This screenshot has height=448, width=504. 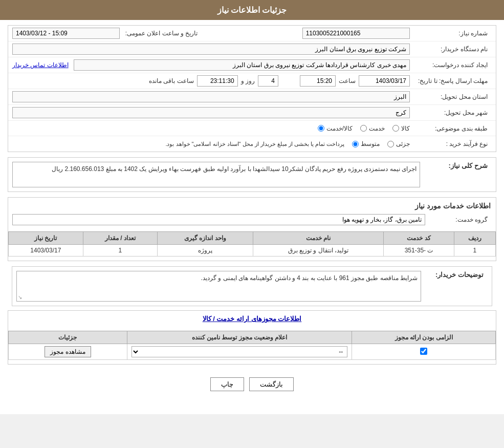 I want to click on col-kod: کد خدمت, so click(x=419, y=239).